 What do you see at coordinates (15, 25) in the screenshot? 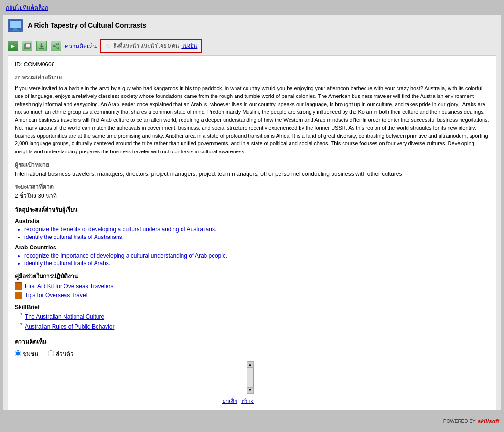
I see `monitor-icon` at bounding box center [15, 25].